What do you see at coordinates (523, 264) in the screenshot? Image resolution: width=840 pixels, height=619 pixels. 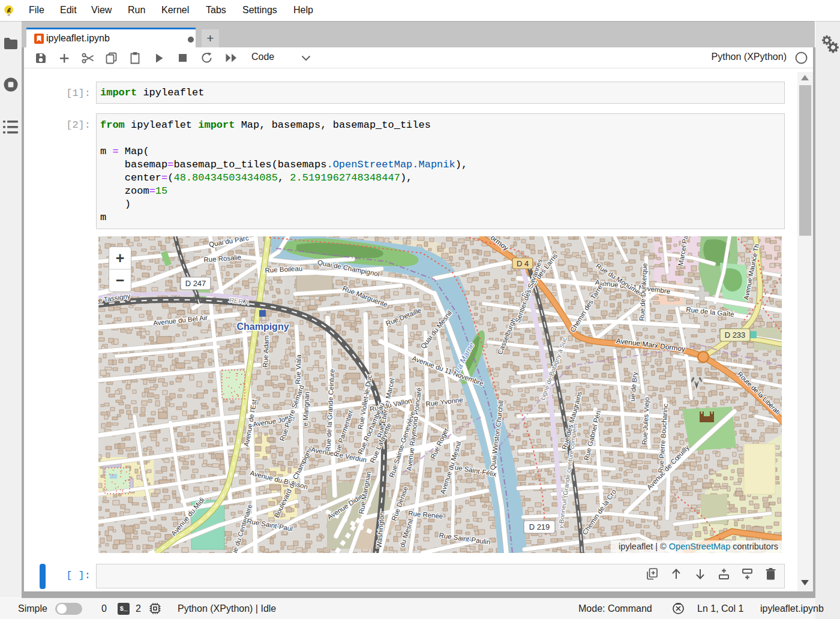 I see `svg-text: D 4` at bounding box center [523, 264].